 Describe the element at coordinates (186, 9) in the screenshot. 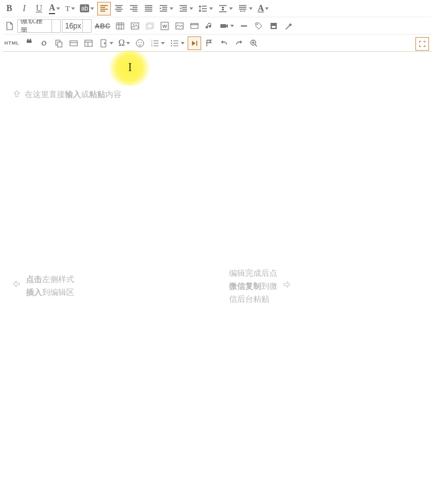

I see `indent-left-button` at that location.